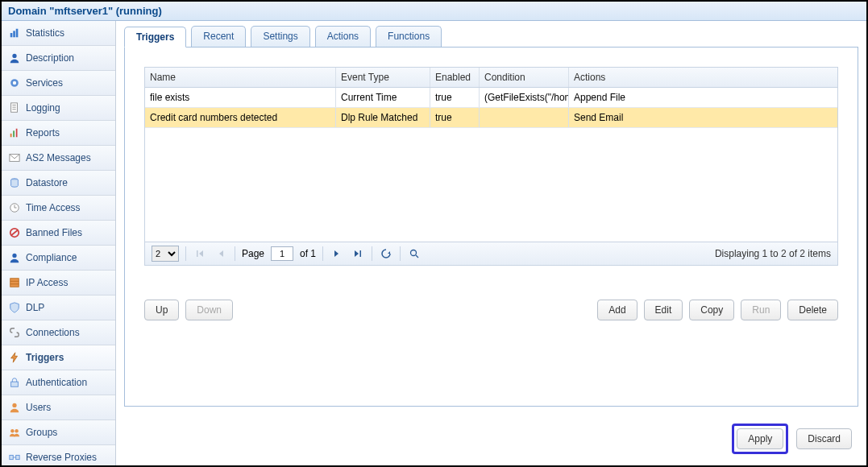 The height and width of the screenshot is (467, 868). I want to click on sidebar-item-label: Groups, so click(42, 432).